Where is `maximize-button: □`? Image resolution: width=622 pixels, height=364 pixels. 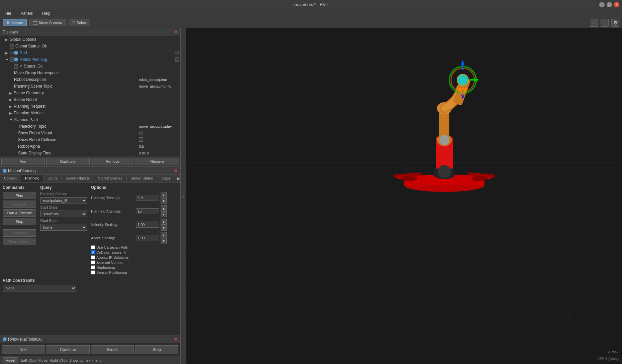 maximize-button: □ is located at coordinates (609, 5).